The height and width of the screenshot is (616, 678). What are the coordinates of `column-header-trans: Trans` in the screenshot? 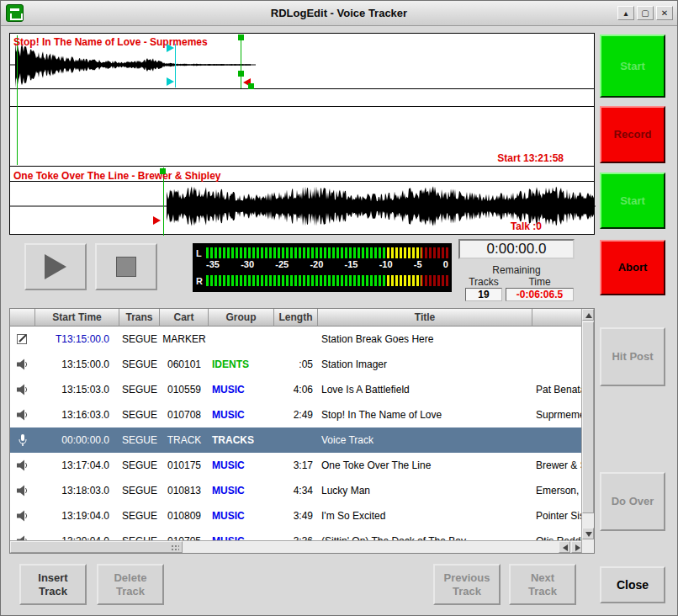 It's located at (140, 318).